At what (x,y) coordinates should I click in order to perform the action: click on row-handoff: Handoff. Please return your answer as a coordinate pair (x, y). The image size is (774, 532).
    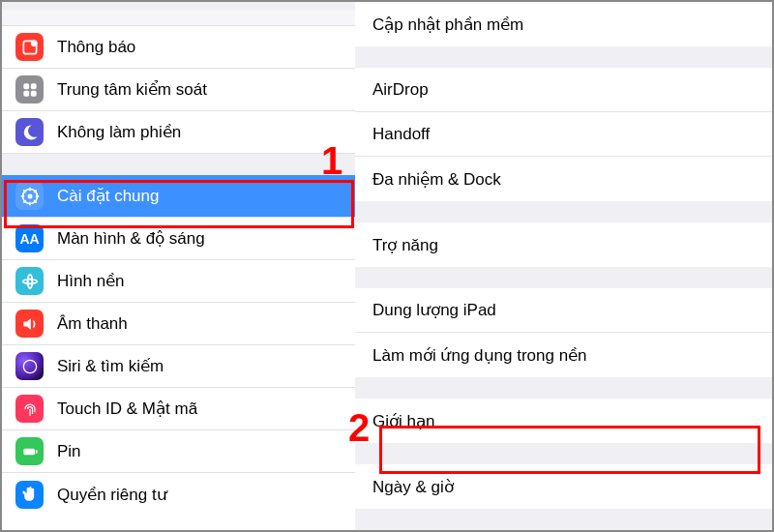
    Looking at the image, I should click on (563, 134).